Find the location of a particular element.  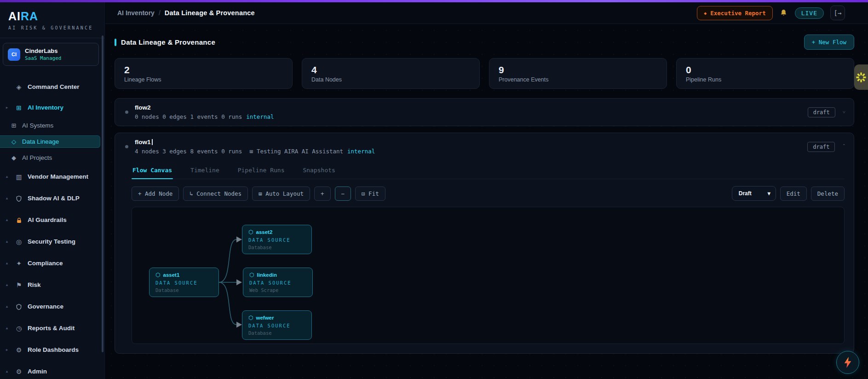

delete-button: Delete is located at coordinates (828, 193).